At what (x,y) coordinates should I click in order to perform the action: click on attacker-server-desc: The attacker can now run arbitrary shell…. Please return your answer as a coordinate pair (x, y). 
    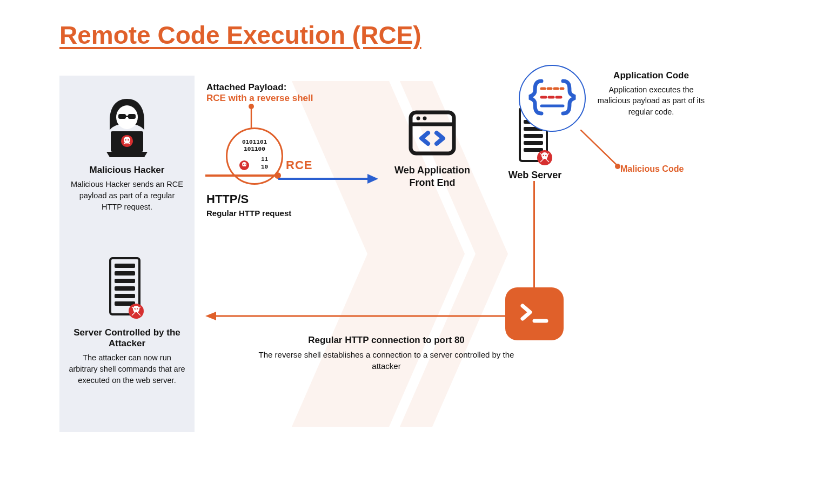
    Looking at the image, I should click on (127, 369).